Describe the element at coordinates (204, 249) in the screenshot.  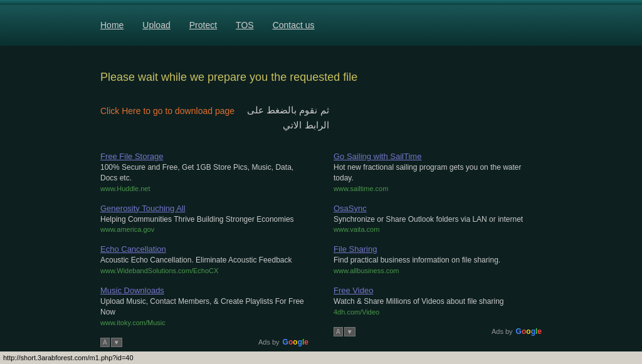
I see `ad-title-2: Echo Cancellation` at that location.